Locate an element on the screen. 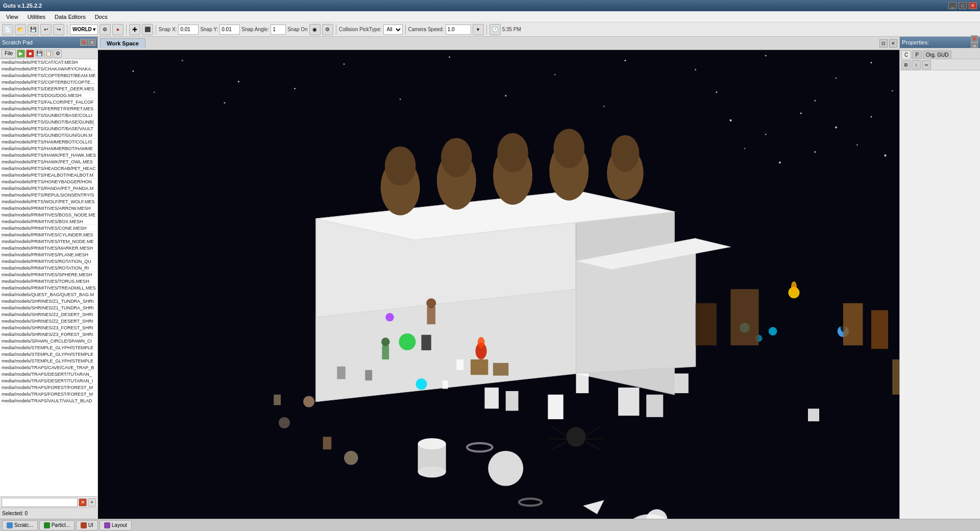 This screenshot has width=980, height=531. scratch-list-item: media/models/TRAPS/CAVE/CAVE_TRAP_B is located at coordinates (49, 368).